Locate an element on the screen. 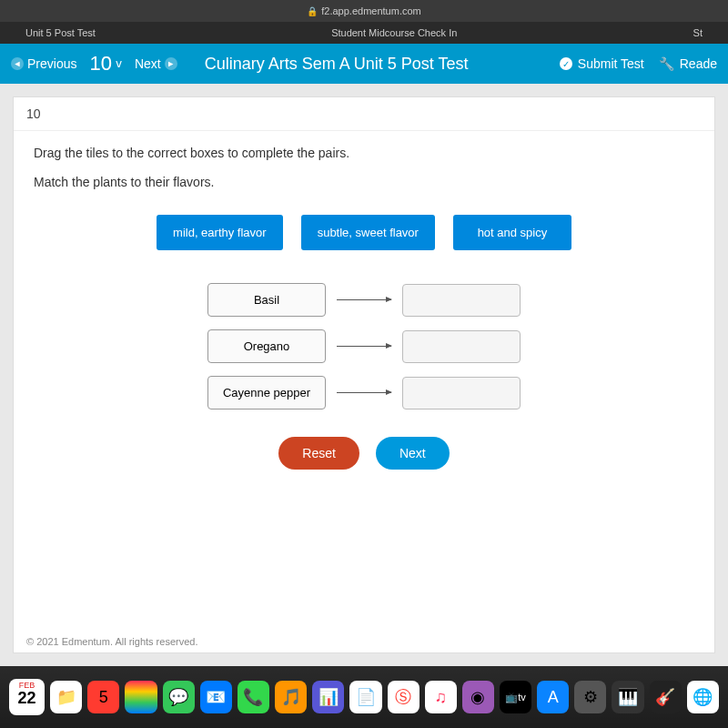 This screenshot has height=728, width=728. arrow-right-icon: ► is located at coordinates (171, 64).